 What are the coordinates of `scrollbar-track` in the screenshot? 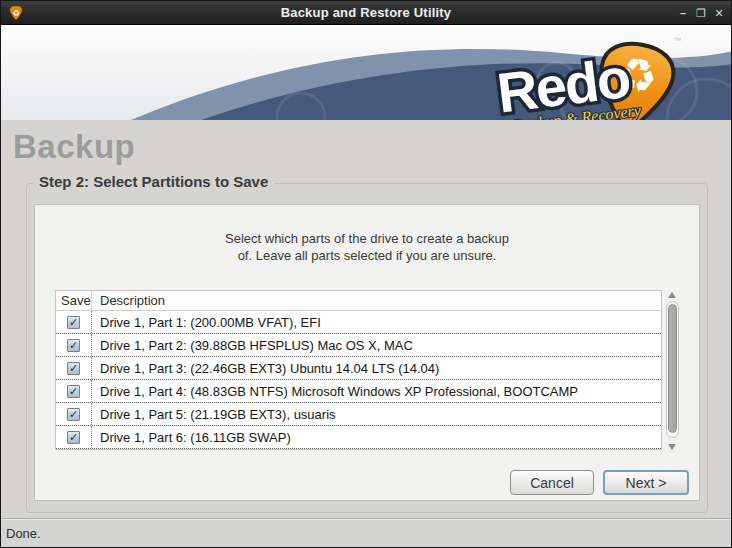 It's located at (672, 370).